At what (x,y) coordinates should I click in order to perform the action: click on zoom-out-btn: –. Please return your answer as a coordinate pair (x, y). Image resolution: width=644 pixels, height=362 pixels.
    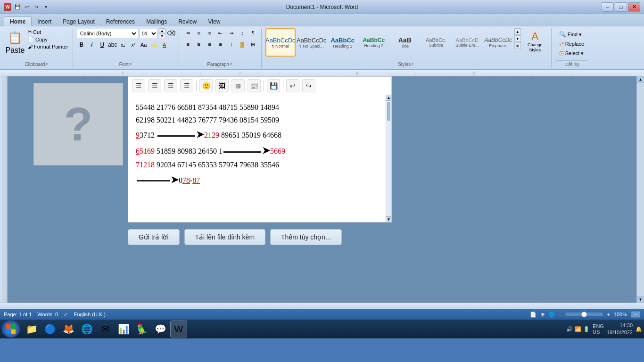
    Looking at the image, I should click on (560, 314).